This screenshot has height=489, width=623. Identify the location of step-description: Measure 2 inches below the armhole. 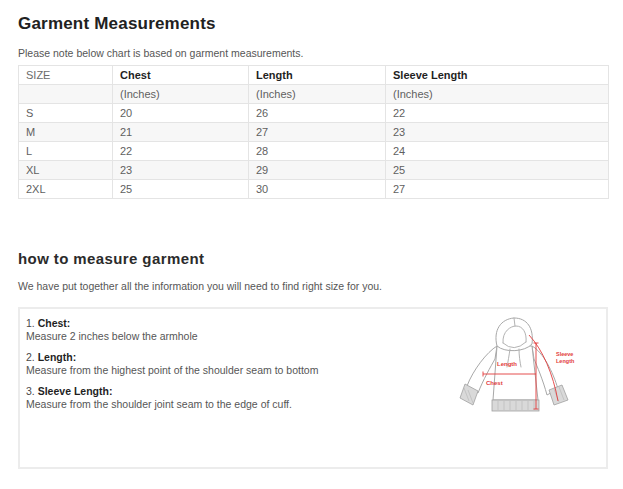
(227, 336).